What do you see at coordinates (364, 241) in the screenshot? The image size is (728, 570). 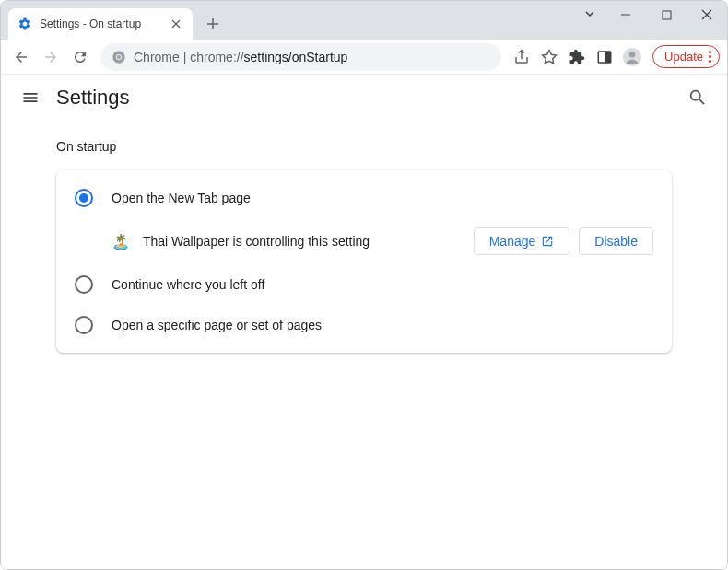 I see `extension-notice: 🏝️ Thai Wallpaper is controlling this se…` at bounding box center [364, 241].